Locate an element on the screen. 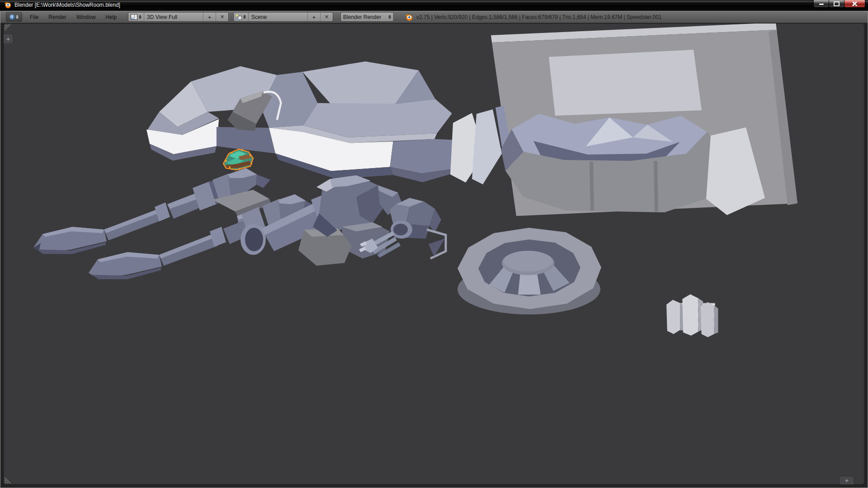 The image size is (868, 488). menu-file: File is located at coordinates (34, 17).